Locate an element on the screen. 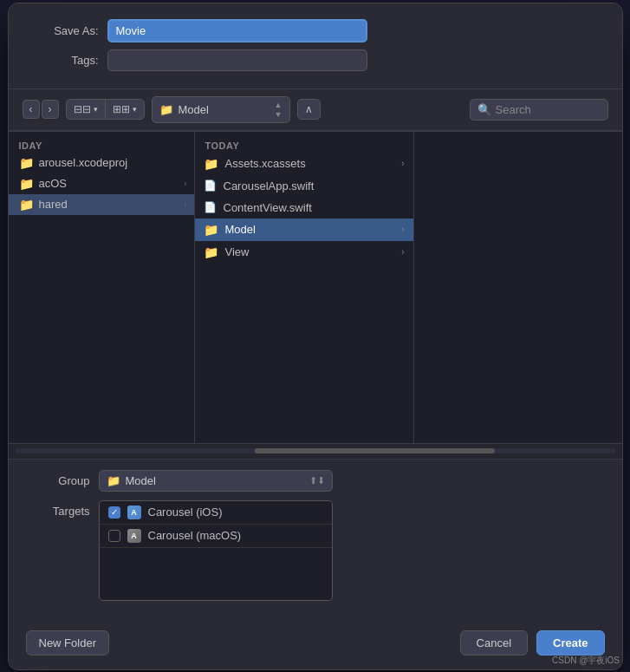  expand-button: ∧ is located at coordinates (309, 109).